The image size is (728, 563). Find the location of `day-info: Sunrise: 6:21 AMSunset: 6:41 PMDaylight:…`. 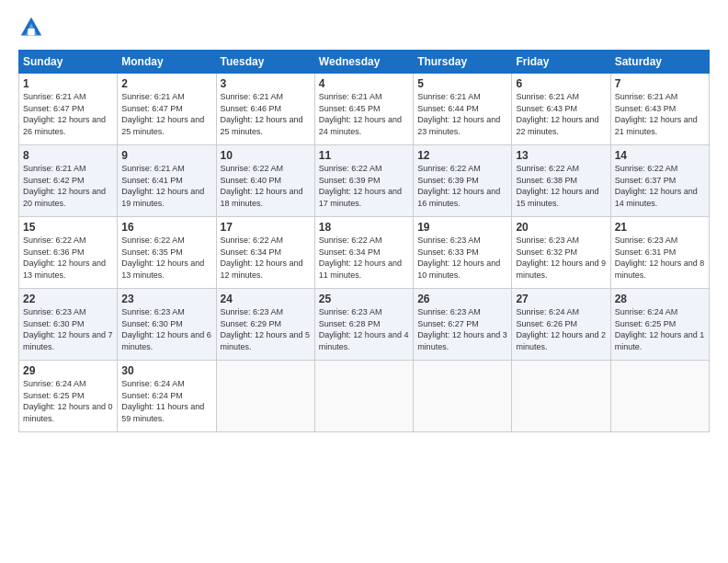

day-info: Sunrise: 6:21 AMSunset: 6:41 PMDaylight:… is located at coordinates (163, 186).